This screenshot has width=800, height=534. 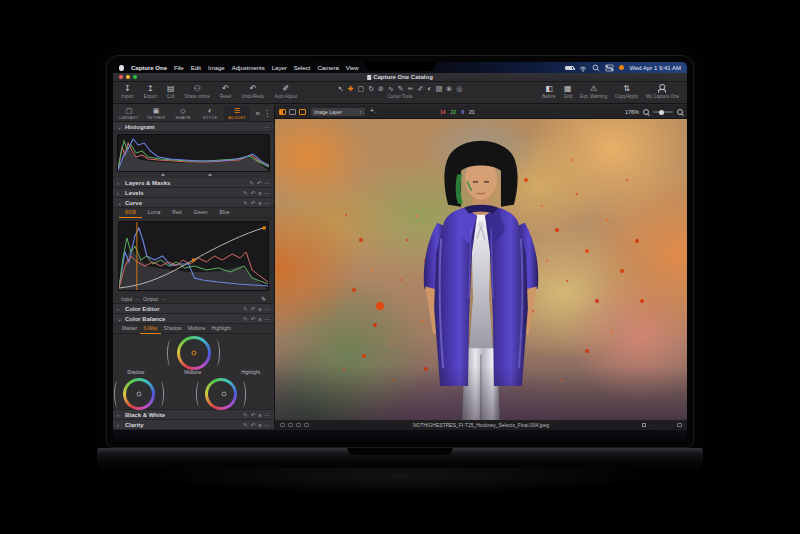 What do you see at coordinates (216, 353) in the screenshot?
I see `midtone-lightness-arc` at bounding box center [216, 353].